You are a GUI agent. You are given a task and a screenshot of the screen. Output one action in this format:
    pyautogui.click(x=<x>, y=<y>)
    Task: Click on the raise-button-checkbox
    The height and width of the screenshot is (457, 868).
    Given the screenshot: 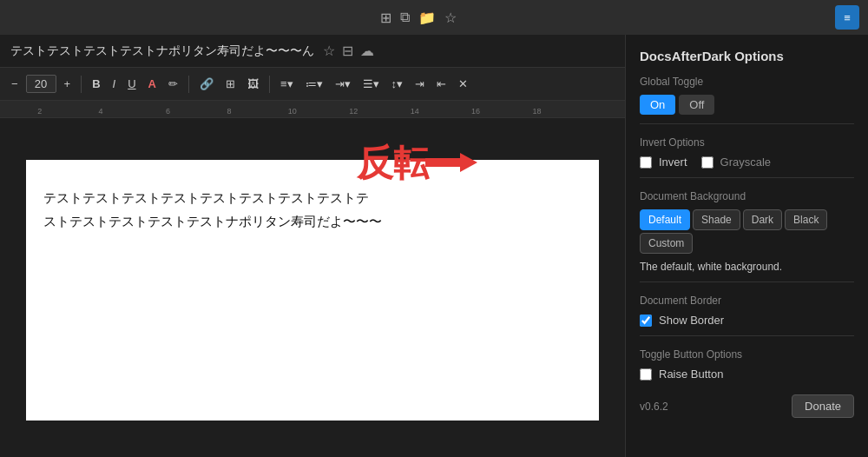 What is the action you would take?
    pyautogui.click(x=646, y=374)
    